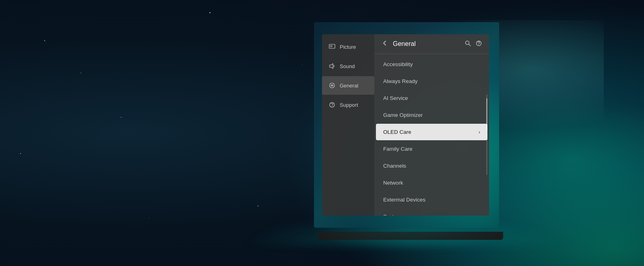 This screenshot has width=644, height=266. I want to click on picture-icon, so click(332, 47).